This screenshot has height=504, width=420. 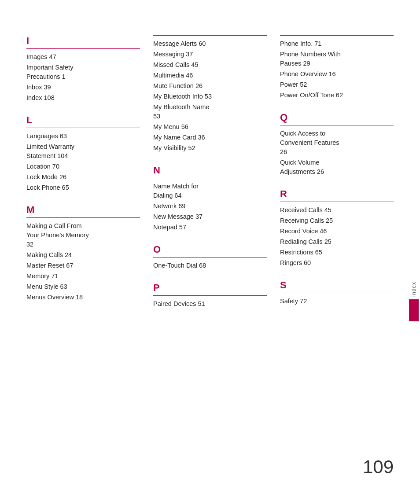 I want to click on section-letter-Q: Q, so click(x=337, y=118).